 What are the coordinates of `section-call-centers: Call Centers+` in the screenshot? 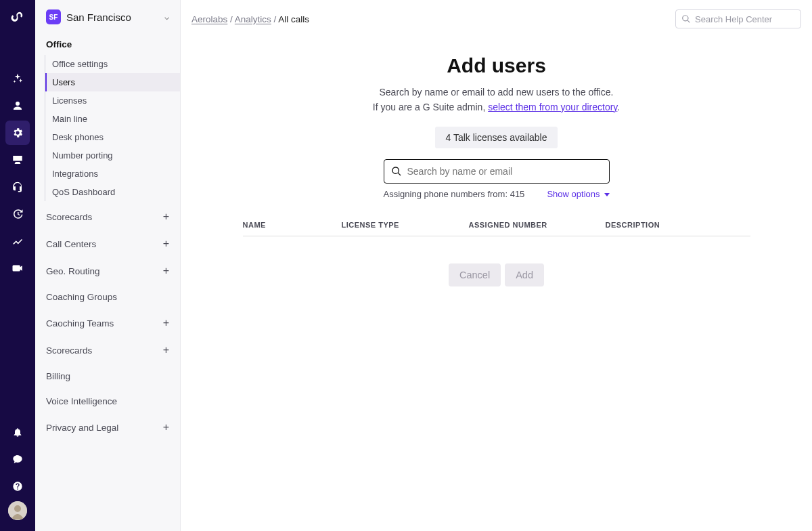 It's located at (108, 244).